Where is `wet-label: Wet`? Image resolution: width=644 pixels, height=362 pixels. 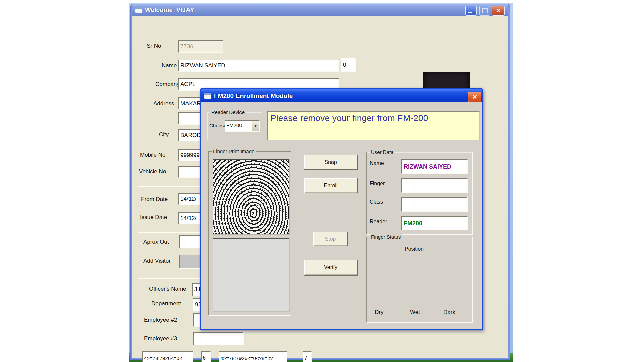
wet-label: Wet is located at coordinates (415, 312).